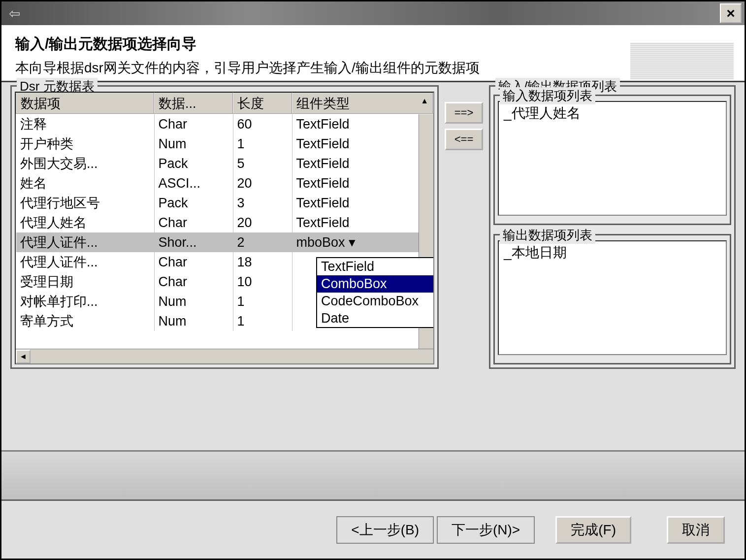 This screenshot has height=560, width=746. Describe the element at coordinates (376, 318) in the screenshot. I see `dropdown-option: Date` at that location.